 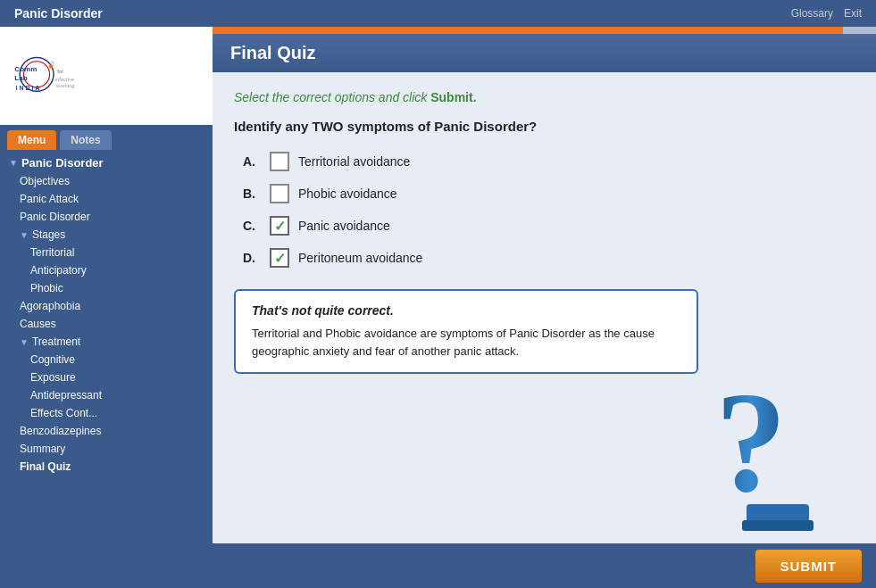 I want to click on option-text-d: Peritoneum avoidance, so click(x=361, y=258).